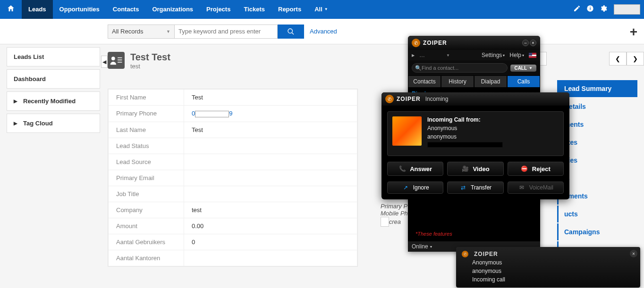  Describe the element at coordinates (173, 9) in the screenshot. I see `nav-organizations: Organizations` at that location.